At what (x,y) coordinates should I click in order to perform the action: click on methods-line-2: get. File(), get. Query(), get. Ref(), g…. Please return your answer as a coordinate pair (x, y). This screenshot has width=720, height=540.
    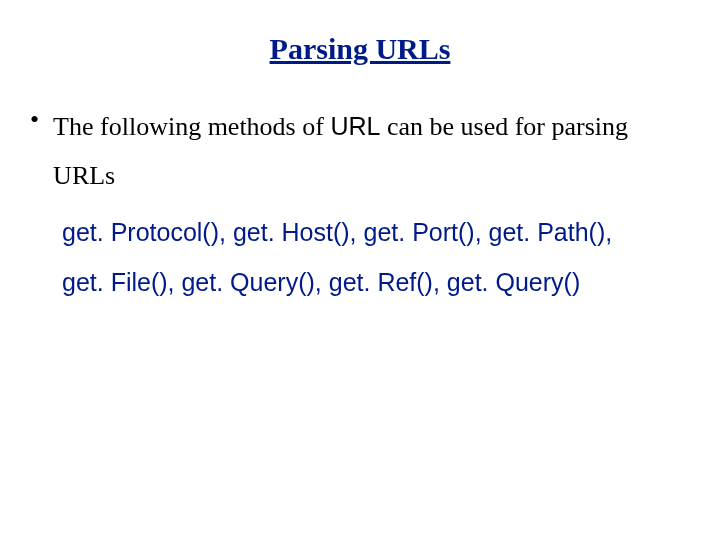
    Looking at the image, I should click on (376, 282).